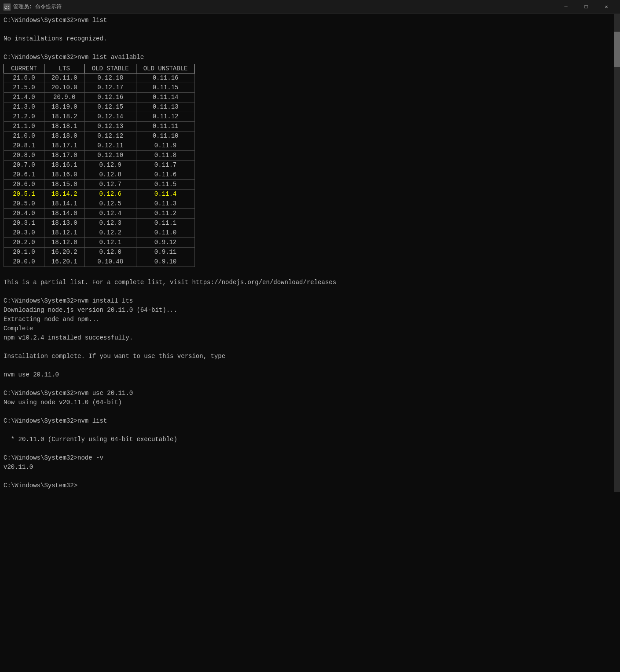 The height and width of the screenshot is (672, 620). What do you see at coordinates (24, 107) in the screenshot?
I see `table-cell: 21.3.0` at bounding box center [24, 107].